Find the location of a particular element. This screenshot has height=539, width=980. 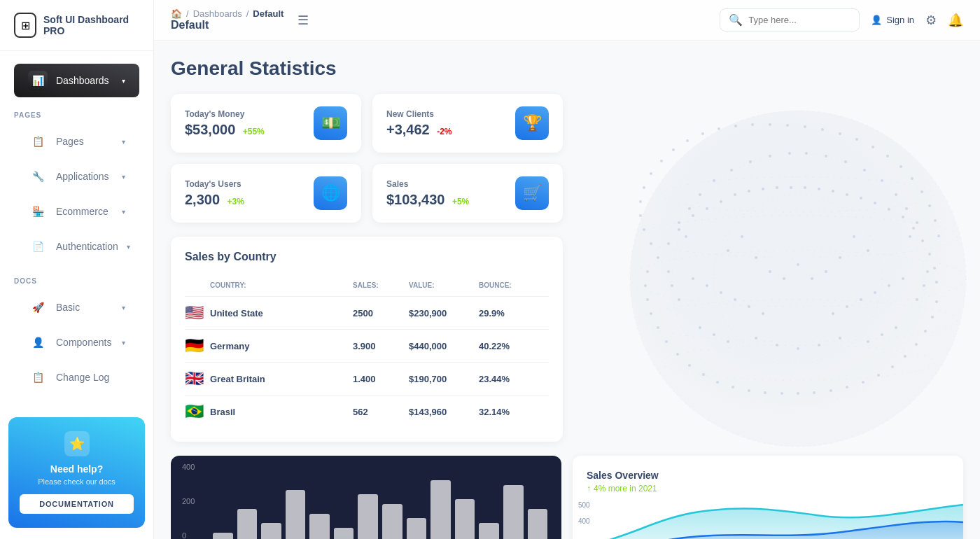

value-gb: $190,700 is located at coordinates (444, 379).